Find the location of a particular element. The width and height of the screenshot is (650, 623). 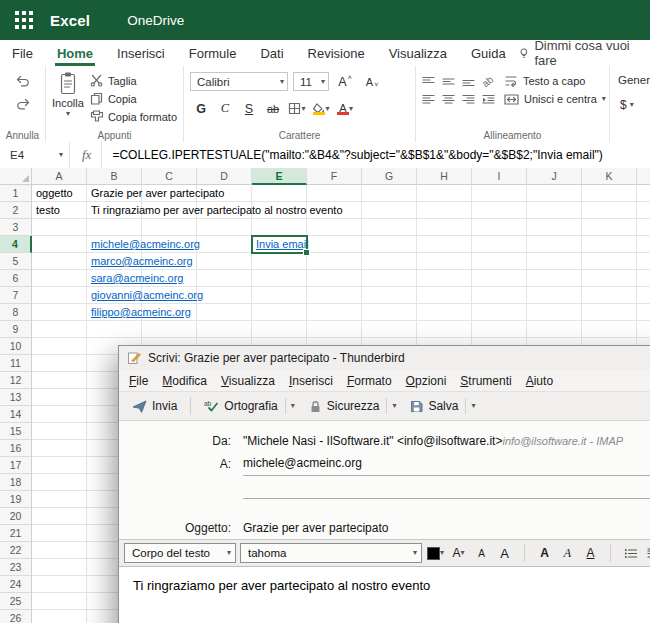

tb-menu-visualizza: Visualizza is located at coordinates (248, 381).